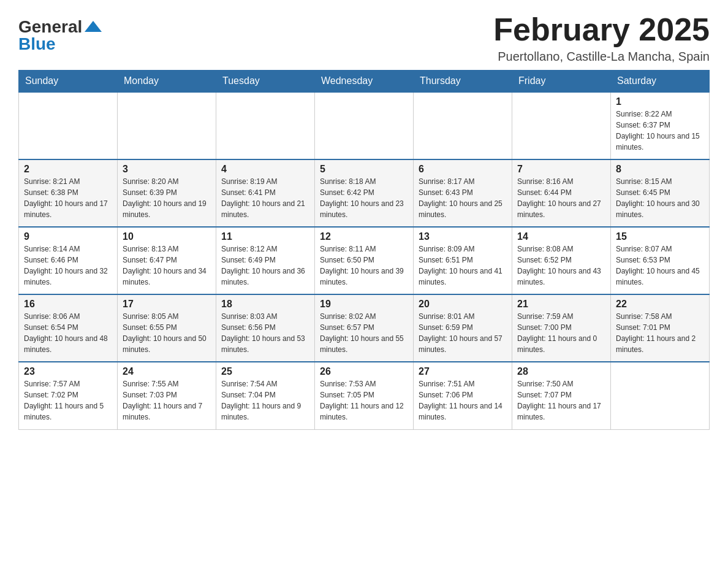 The image size is (728, 563). What do you see at coordinates (364, 82) in the screenshot?
I see `header-wednesday: Wednesday` at bounding box center [364, 82].